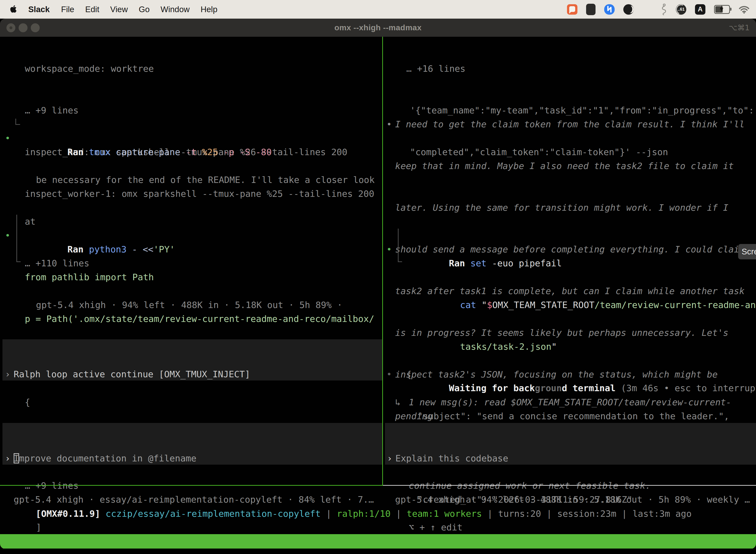  What do you see at coordinates (209, 9) in the screenshot?
I see `menu-item-help: Help` at bounding box center [209, 9].